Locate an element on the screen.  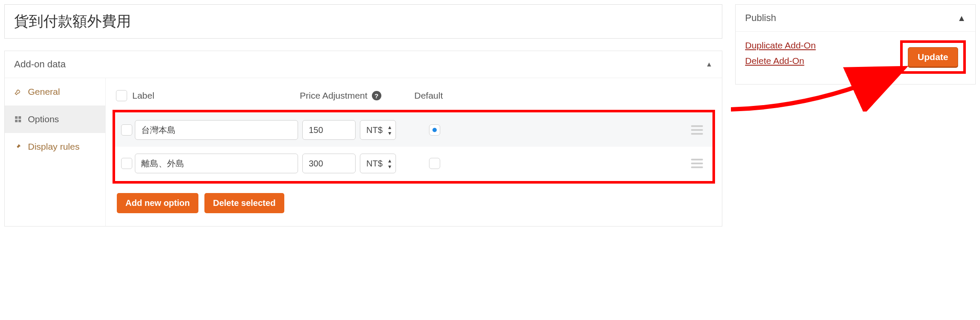
col-header-default: Default is located at coordinates (429, 96).